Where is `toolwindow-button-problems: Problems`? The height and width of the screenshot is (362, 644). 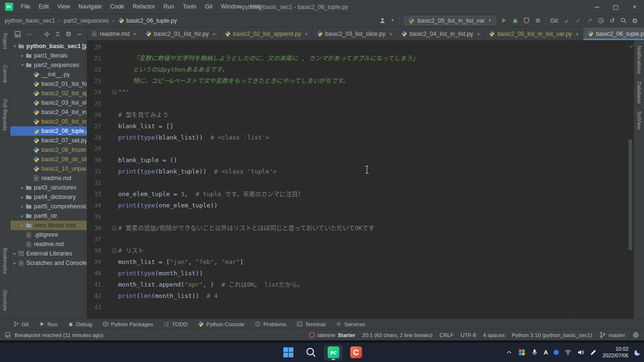
toolwindow-button-problems: Problems is located at coordinates (270, 324).